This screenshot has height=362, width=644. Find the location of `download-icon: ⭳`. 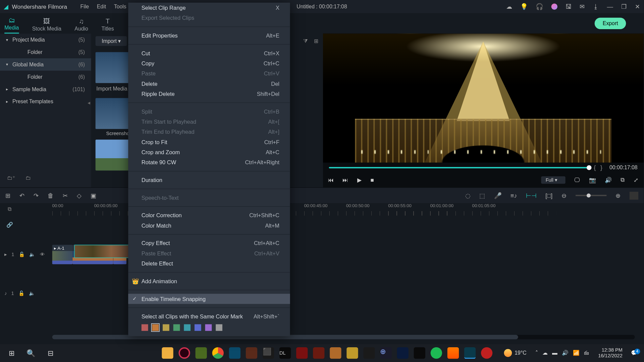

download-icon: ⭳ is located at coordinates (596, 7).